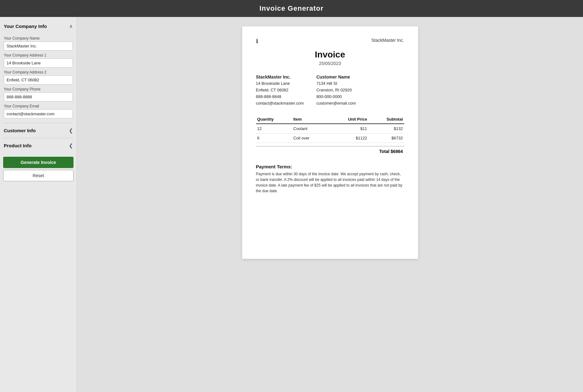 The width and height of the screenshot is (583, 392). I want to click on to-address-block: Customer Name 7134 Hill St Cranston, RI …, so click(336, 90).